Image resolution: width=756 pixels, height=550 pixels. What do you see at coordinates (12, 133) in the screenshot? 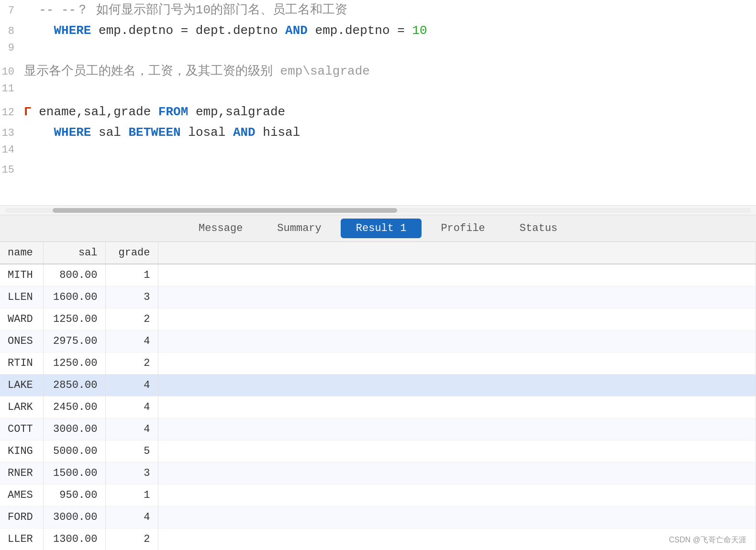
I see `line-number: 13` at bounding box center [12, 133].